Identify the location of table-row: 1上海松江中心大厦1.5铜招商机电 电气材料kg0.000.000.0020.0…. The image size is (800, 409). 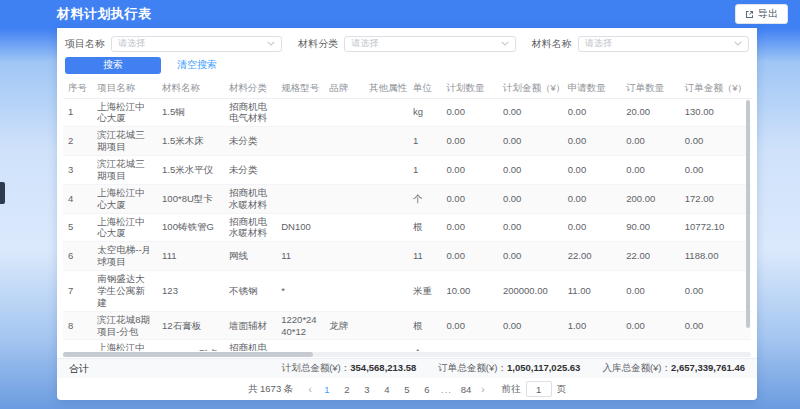
(407, 112).